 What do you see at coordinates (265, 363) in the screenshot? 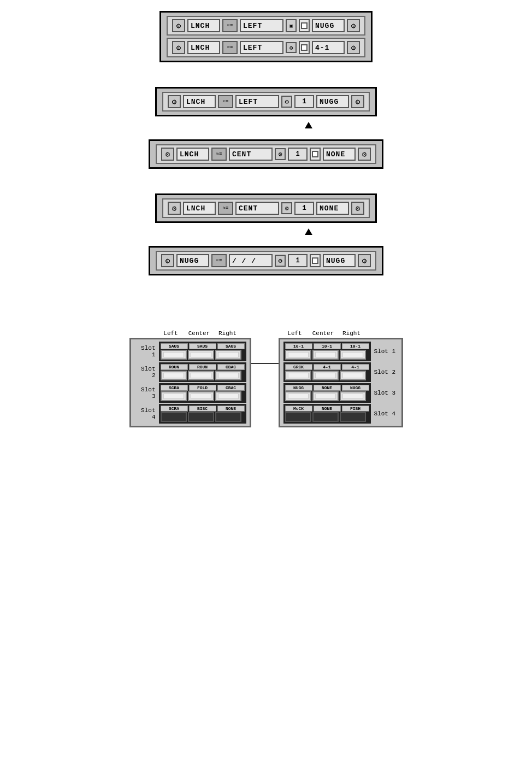
I see `connector-line` at bounding box center [265, 363].